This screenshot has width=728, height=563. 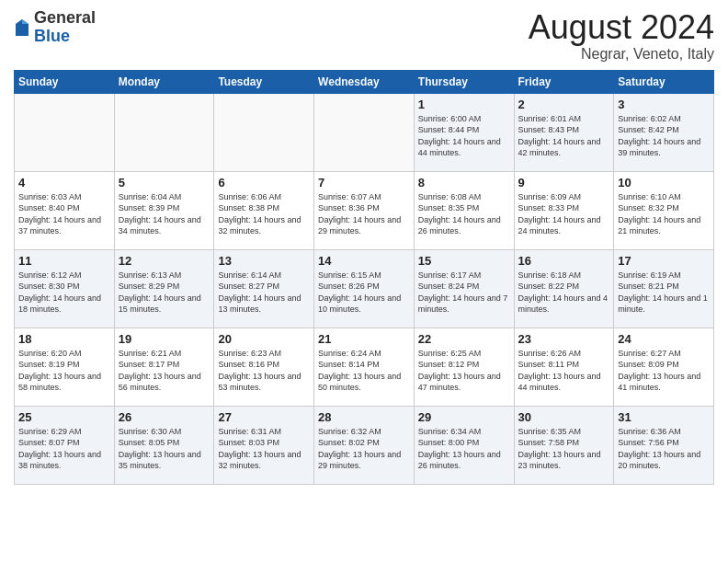 I want to click on day-info: Sunrise: 6:25 AMSunset: 8:12 PMDaylight:…, so click(x=464, y=371).